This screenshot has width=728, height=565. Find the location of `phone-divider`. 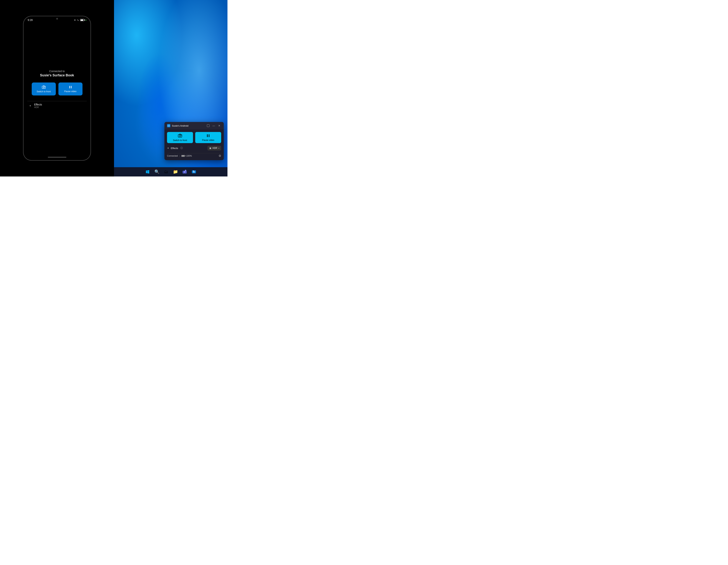

phone-divider is located at coordinates (57, 101).